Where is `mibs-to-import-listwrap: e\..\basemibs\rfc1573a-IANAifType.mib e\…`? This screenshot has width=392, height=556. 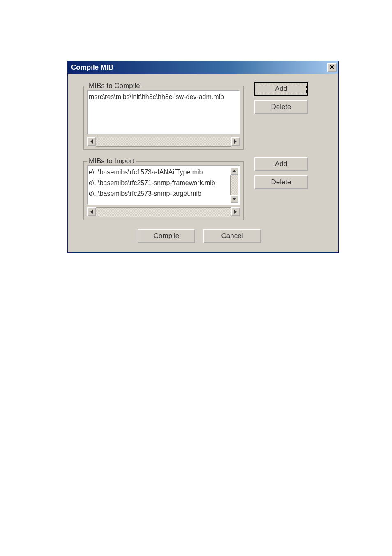 mibs-to-import-listwrap: e\..\basemibs\rfc1573a-IANAifType.mib e\… is located at coordinates (164, 191).